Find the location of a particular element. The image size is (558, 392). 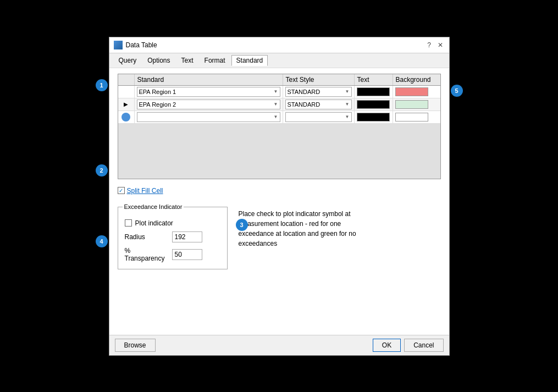

split-fill-label: Split Fill Cell is located at coordinates (145, 191).